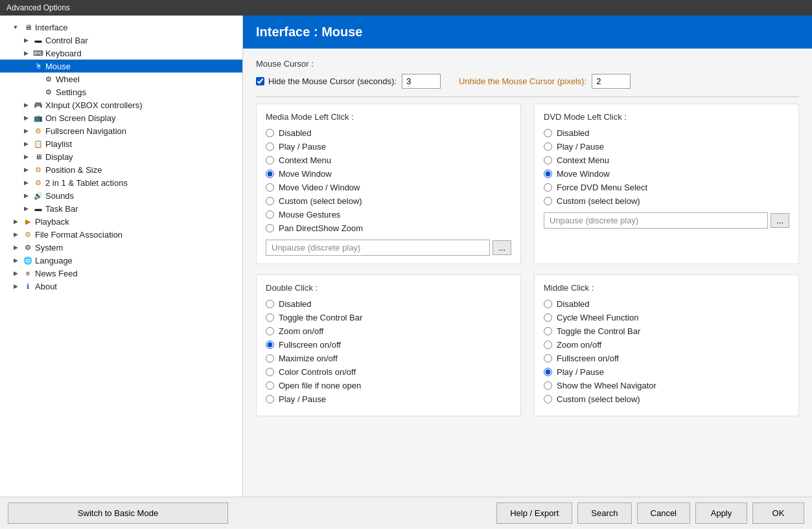 The height and width of the screenshot is (529, 812). I want to click on expander-interface: ▼, so click(16, 27).